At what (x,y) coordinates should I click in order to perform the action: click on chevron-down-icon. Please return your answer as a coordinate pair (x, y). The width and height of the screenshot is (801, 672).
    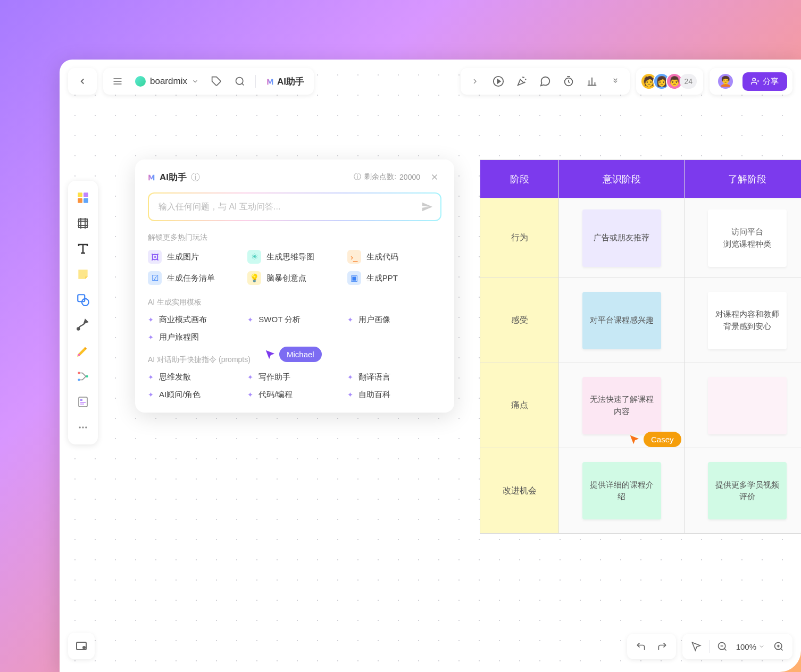
    Looking at the image, I should click on (762, 646).